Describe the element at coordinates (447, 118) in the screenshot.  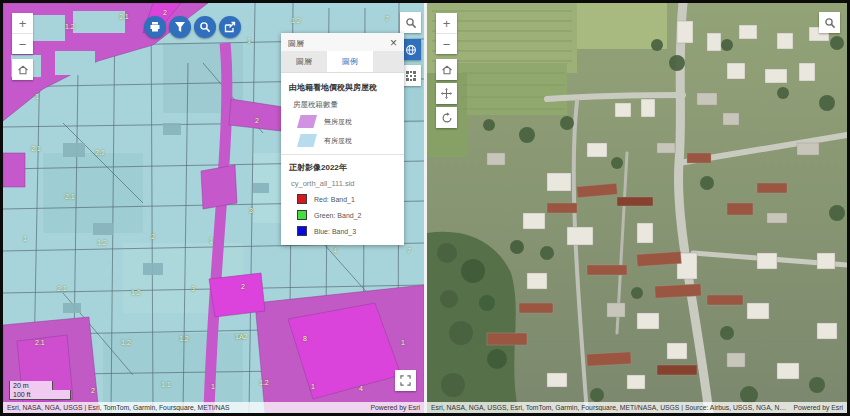
I see `rotate-icon` at that location.